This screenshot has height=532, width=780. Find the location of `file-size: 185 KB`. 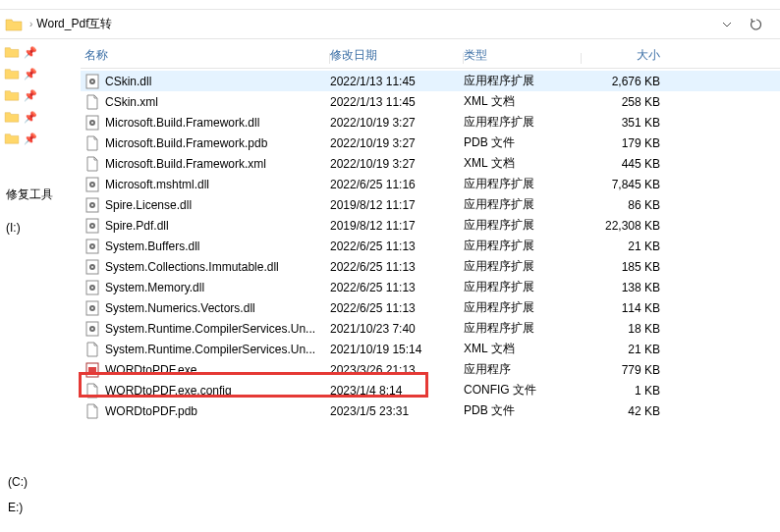

file-size: 185 KB is located at coordinates (629, 267).